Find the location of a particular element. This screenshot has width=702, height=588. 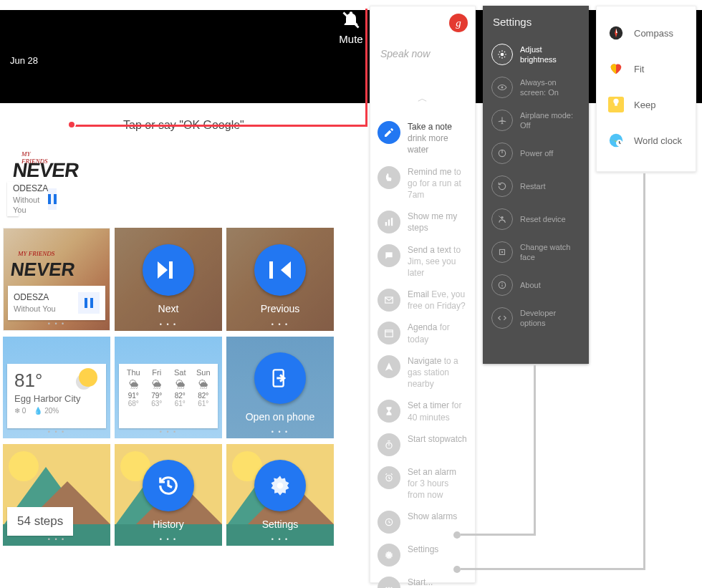

forecast-day: Thu🌦91°68° is located at coordinates (133, 396).